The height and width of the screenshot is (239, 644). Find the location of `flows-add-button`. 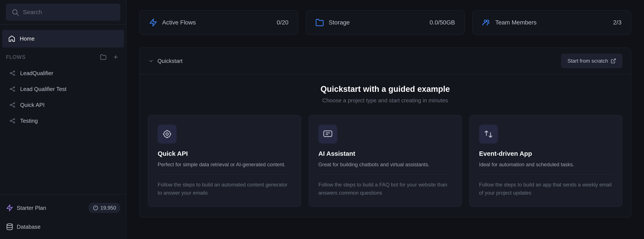

flows-add-button is located at coordinates (116, 57).